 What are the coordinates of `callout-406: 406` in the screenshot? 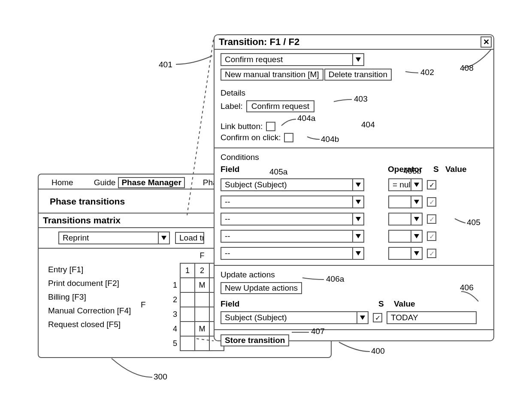 It's located at (467, 288).